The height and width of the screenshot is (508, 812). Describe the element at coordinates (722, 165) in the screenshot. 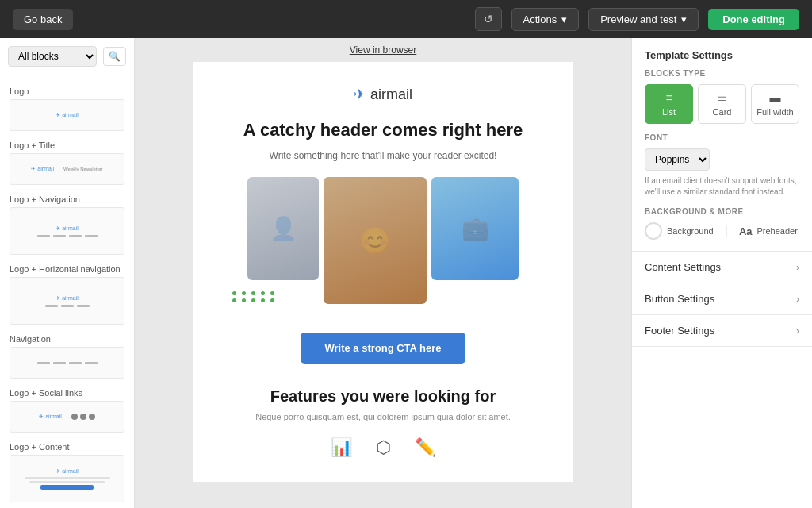

I see `font-group: FONT Poppins If an email client doesn't …` at that location.